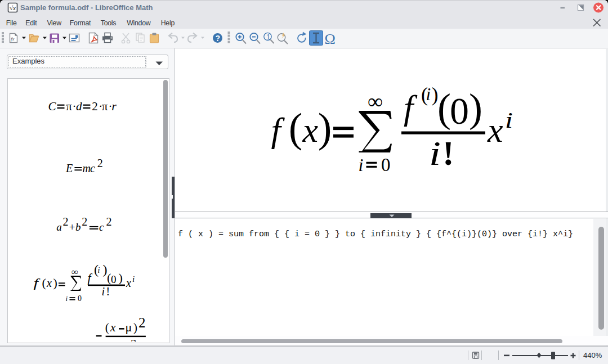 This screenshot has height=364, width=608. I want to click on svg-text: r, so click(114, 106).